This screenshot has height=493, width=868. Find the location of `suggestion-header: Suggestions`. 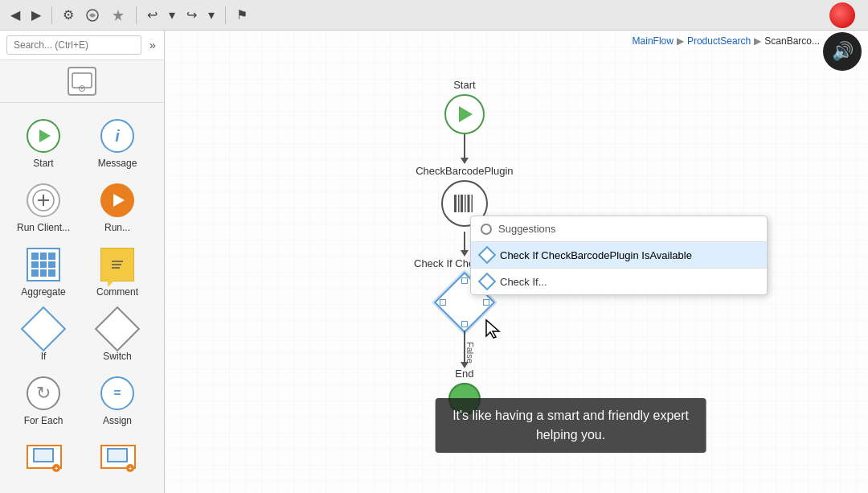

suggestion-header: Suggestions is located at coordinates (619, 229).